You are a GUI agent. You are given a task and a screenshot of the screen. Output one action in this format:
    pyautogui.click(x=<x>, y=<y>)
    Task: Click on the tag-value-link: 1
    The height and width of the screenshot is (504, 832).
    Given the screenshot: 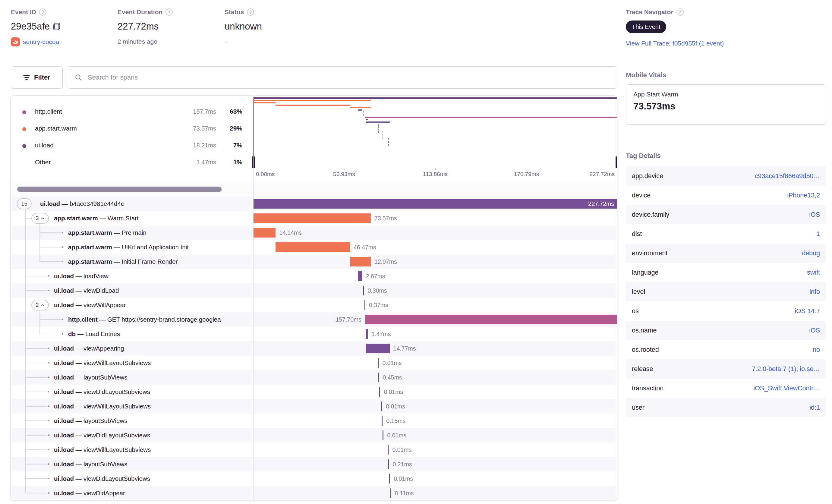 What is the action you would take?
    pyautogui.click(x=818, y=234)
    